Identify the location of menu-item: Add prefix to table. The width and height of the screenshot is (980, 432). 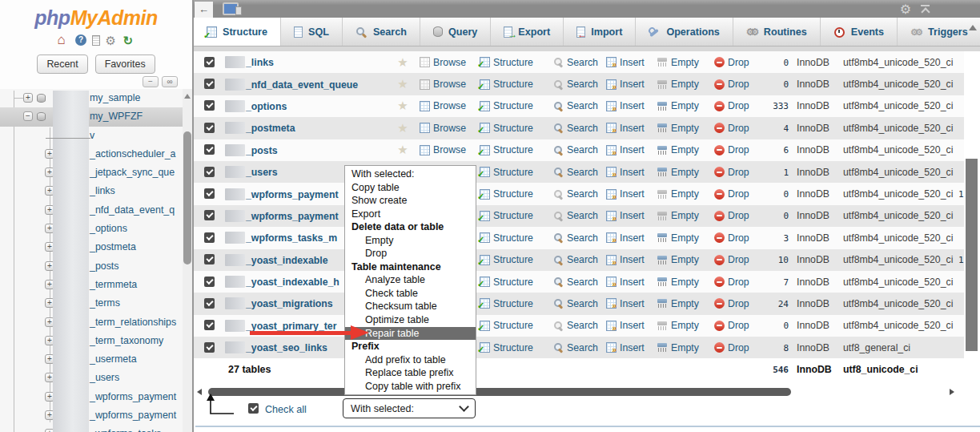
(410, 361).